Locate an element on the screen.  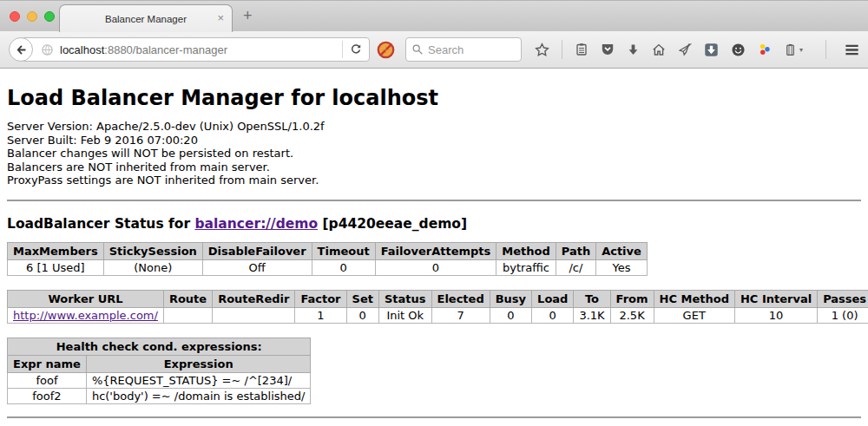
bookmark-star-icon is located at coordinates (542, 50).